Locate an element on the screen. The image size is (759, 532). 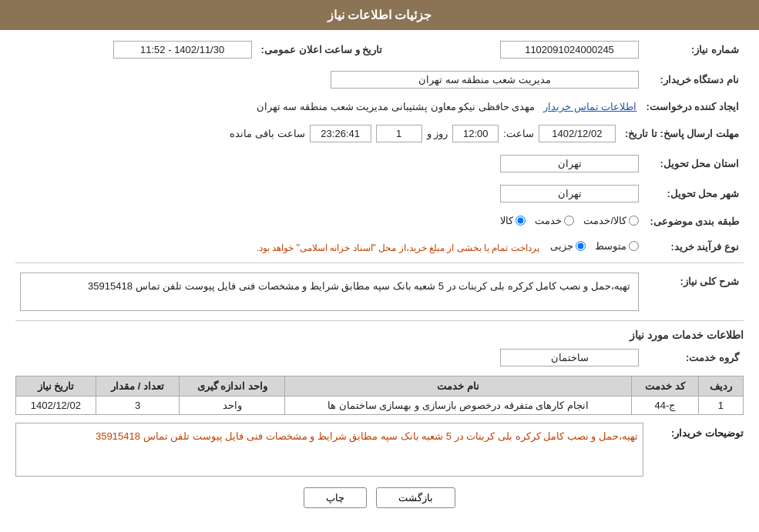
buyer-desc-text: تهیه،حمل و نصب کامل کرکره بلی کربنات در … is located at coordinates (330, 450).